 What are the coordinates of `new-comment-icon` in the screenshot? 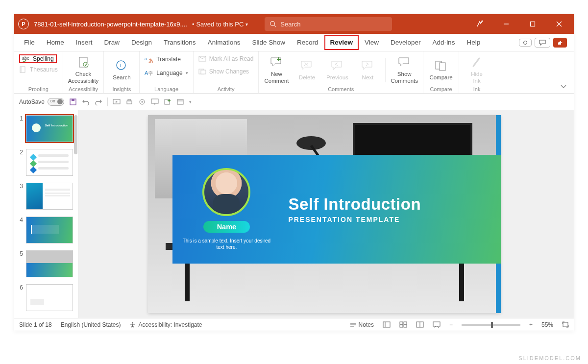 It's located at (276, 62).